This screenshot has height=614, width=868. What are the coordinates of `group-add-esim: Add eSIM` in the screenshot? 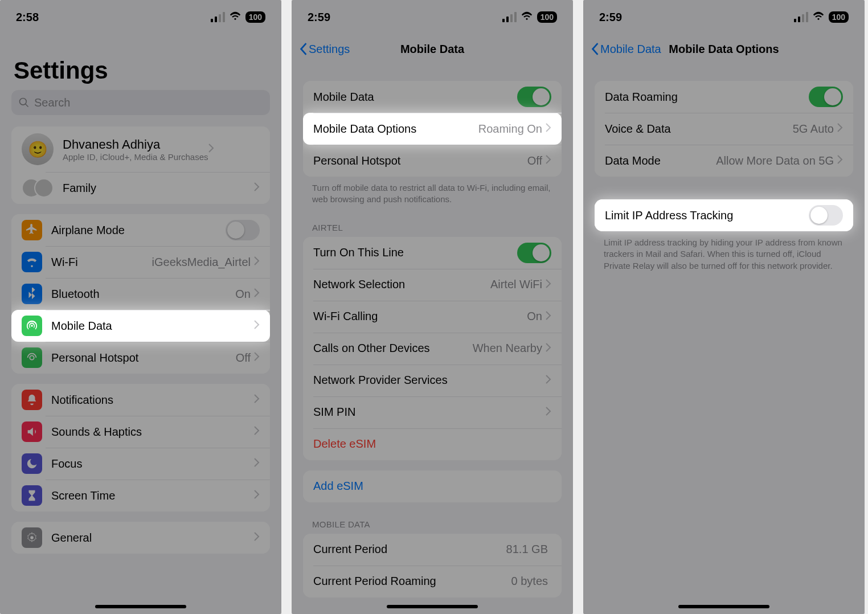 It's located at (432, 486).